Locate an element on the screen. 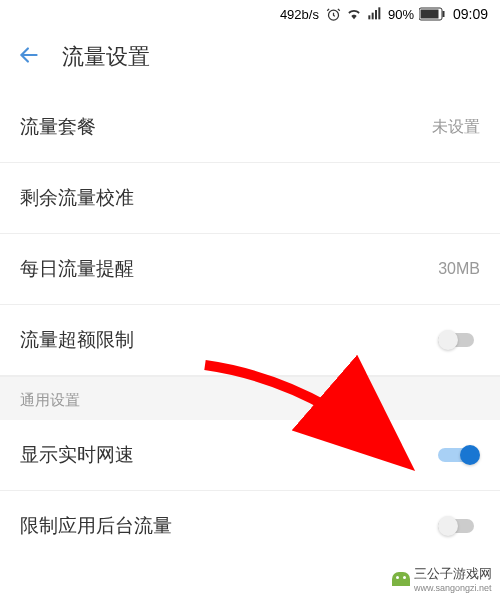 This screenshot has width=500, height=597. watermark-text: 三公子游戏网 is located at coordinates (453, 574).